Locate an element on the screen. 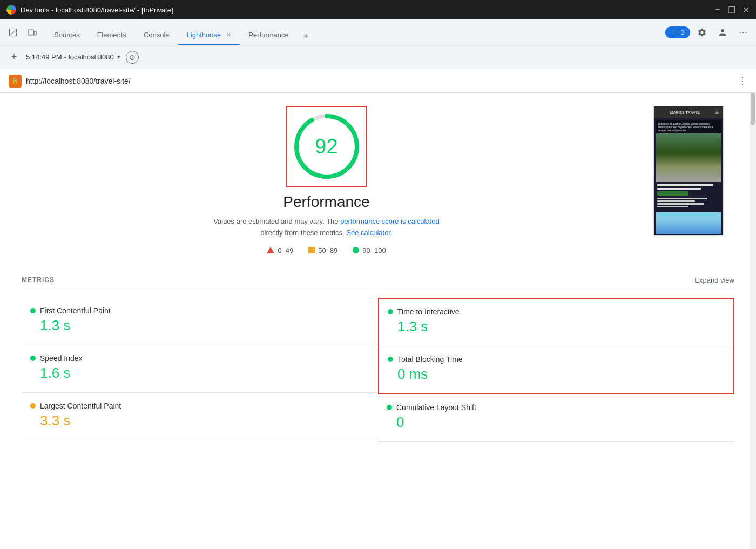 The width and height of the screenshot is (756, 549). fcp-label: First Contentful Paint is located at coordinates (76, 311).